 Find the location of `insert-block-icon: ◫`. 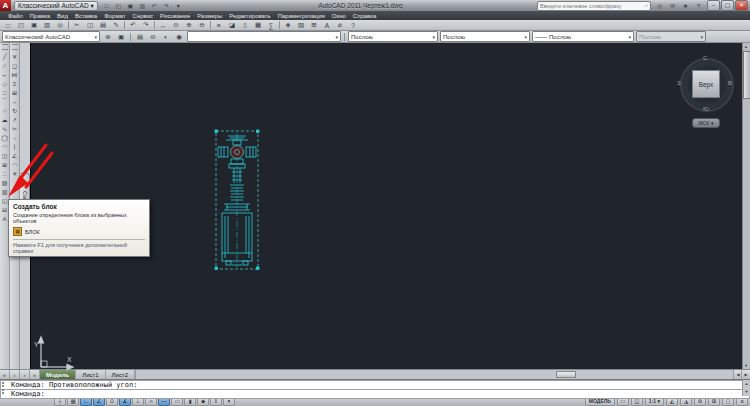

insert-block-icon: ◫ is located at coordinates (4, 156).